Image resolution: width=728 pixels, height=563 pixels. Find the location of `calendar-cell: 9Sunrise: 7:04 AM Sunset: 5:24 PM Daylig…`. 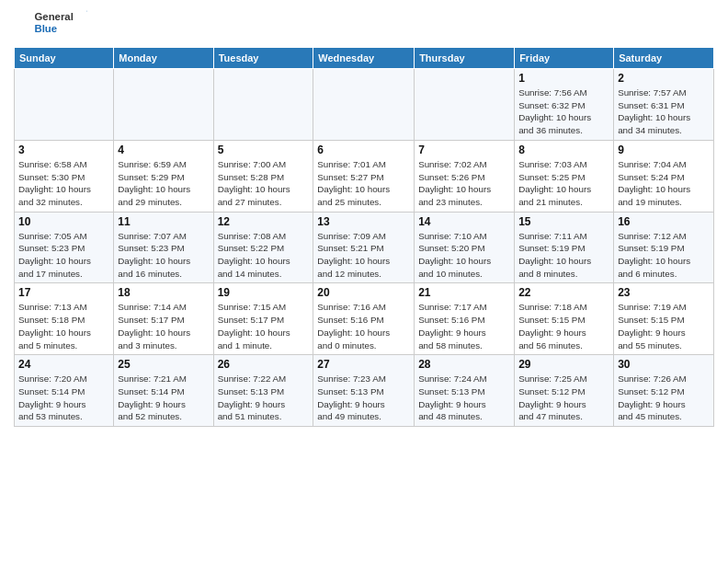

calendar-cell: 9Sunrise: 7:04 AM Sunset: 5:24 PM Daylig… is located at coordinates (664, 176).